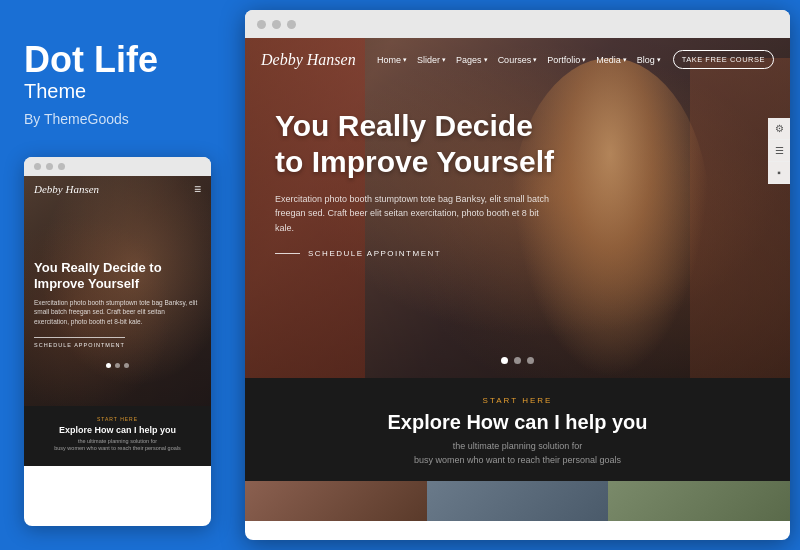 This screenshot has width=800, height=550. What do you see at coordinates (276, 24) in the screenshot?
I see `main-dot-yellow` at bounding box center [276, 24].